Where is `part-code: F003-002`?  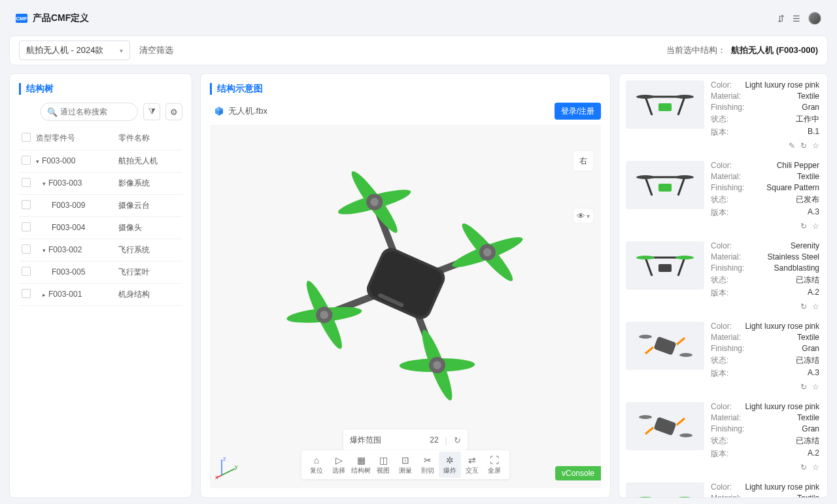
part-code: F003-002 is located at coordinates (65, 250).